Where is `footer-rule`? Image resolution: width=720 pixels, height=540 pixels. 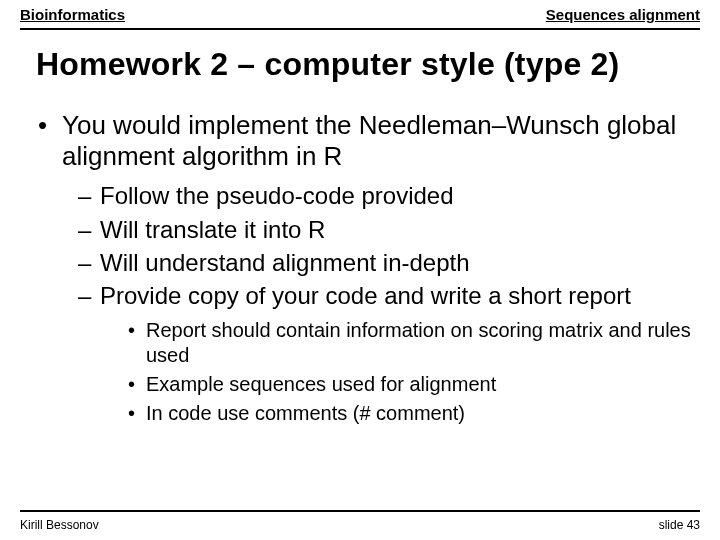
footer-rule is located at coordinates (360, 511).